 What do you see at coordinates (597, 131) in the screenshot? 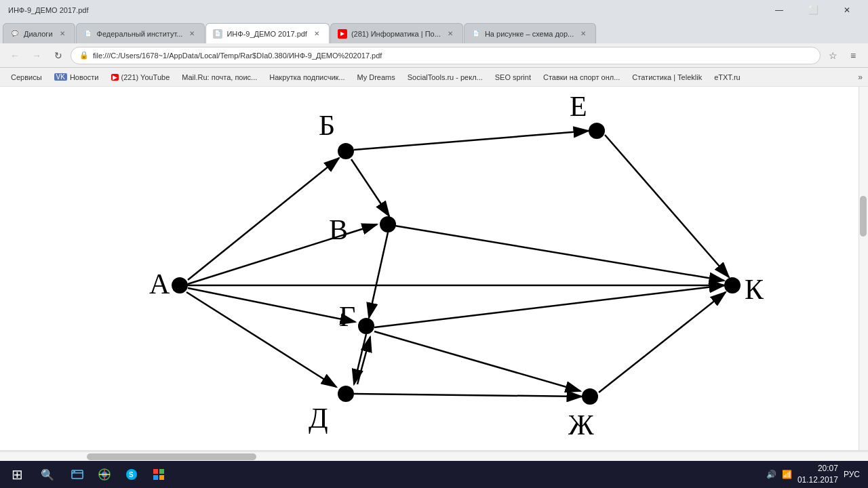
I see `node-e` at bounding box center [597, 131].